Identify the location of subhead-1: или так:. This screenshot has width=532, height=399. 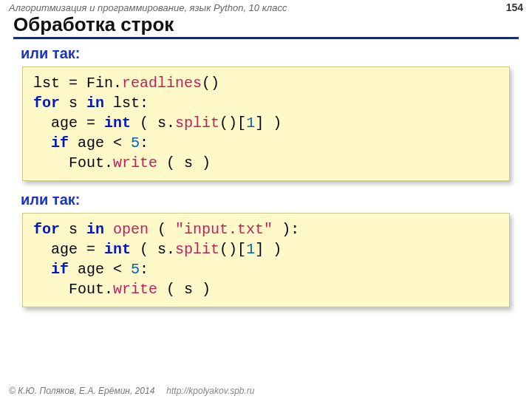
(268, 53).